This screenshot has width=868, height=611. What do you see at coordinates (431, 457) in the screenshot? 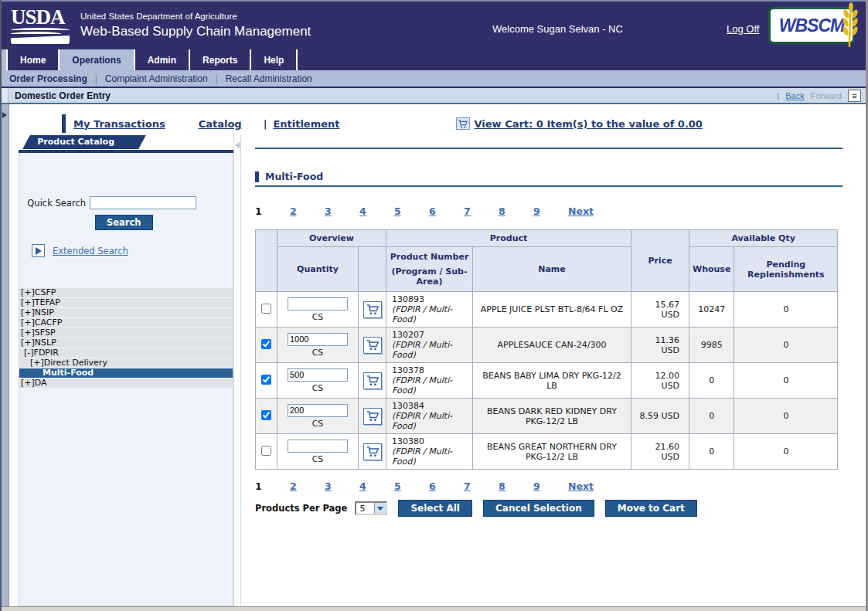
I see `product-program: (FDPIR / Multi-Food)` at bounding box center [431, 457].